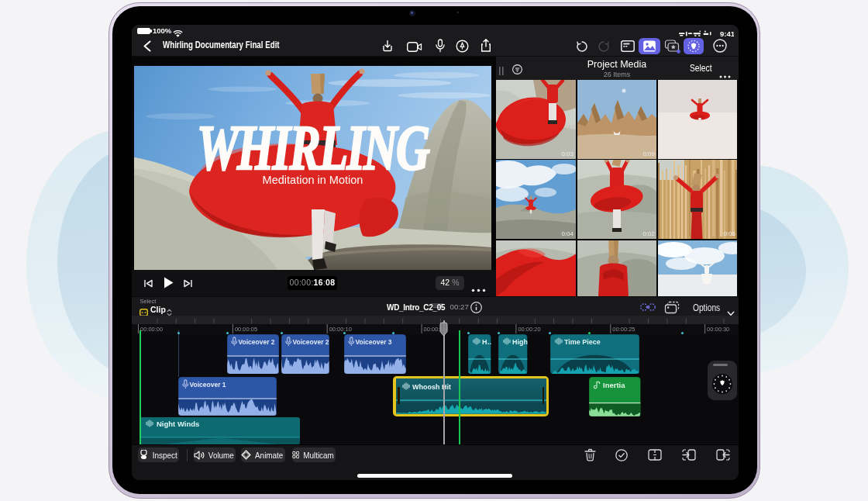 This screenshot has width=868, height=501. What do you see at coordinates (729, 154) in the screenshot?
I see `svg-text: 0:10` at bounding box center [729, 154].